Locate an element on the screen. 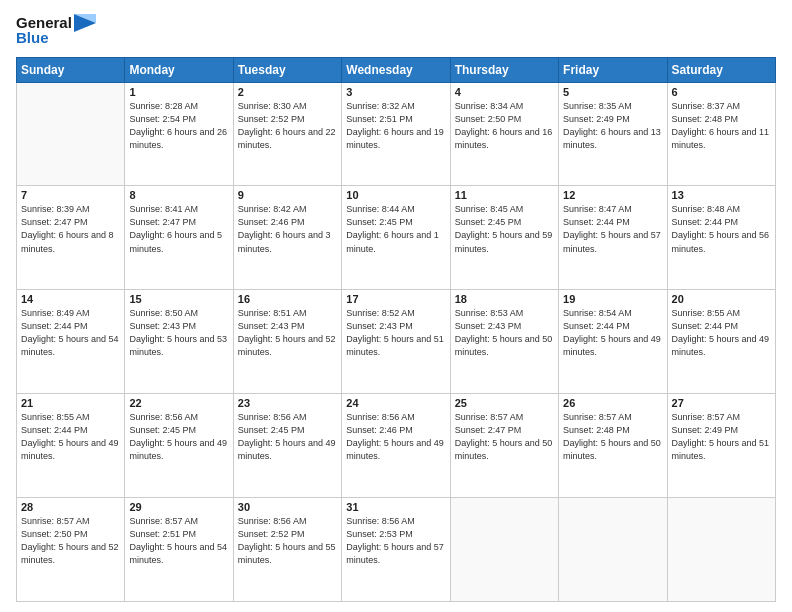 The height and width of the screenshot is (612, 792). day-info: Sunrise: 8:57 AMSunset: 2:47 PMDaylight:… is located at coordinates (504, 437).